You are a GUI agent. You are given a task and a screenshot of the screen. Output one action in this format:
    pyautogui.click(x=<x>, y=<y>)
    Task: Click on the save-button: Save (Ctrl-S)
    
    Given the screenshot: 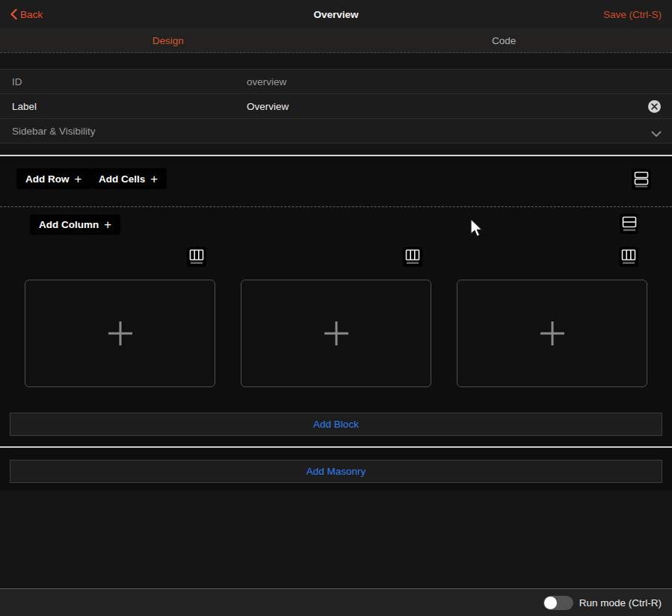 What is the action you would take?
    pyautogui.click(x=632, y=14)
    